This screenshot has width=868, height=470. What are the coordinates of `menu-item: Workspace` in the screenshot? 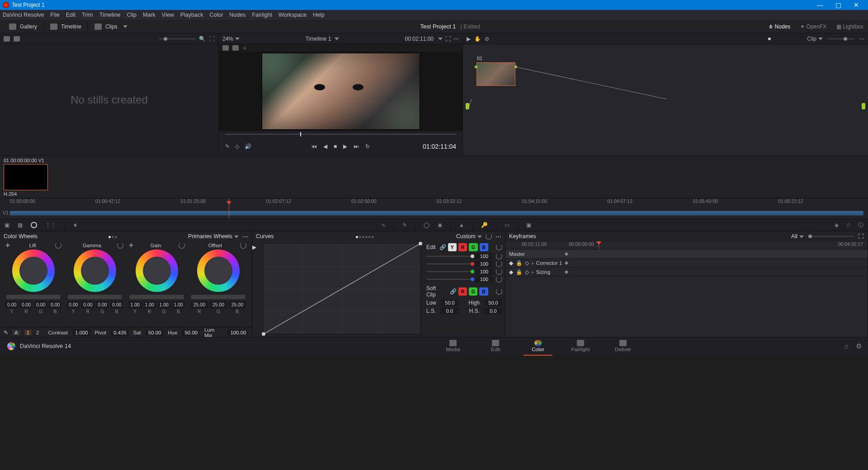 It's located at (292, 15).